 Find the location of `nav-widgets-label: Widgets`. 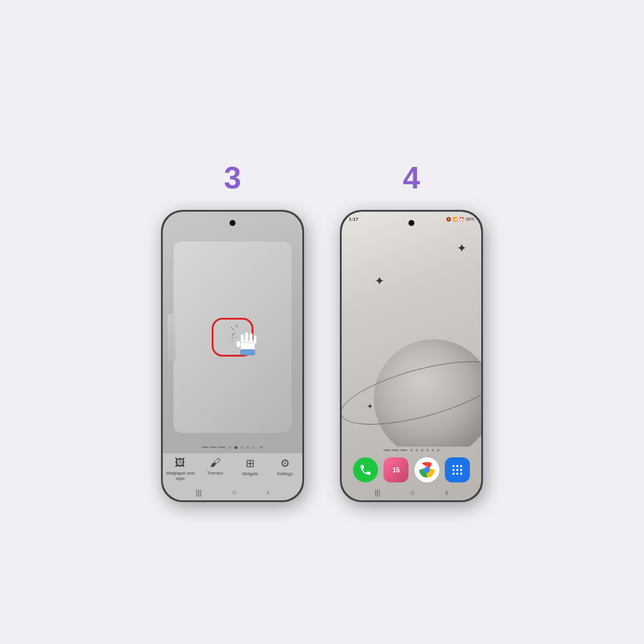

nav-widgets-label: Widgets is located at coordinates (250, 473).